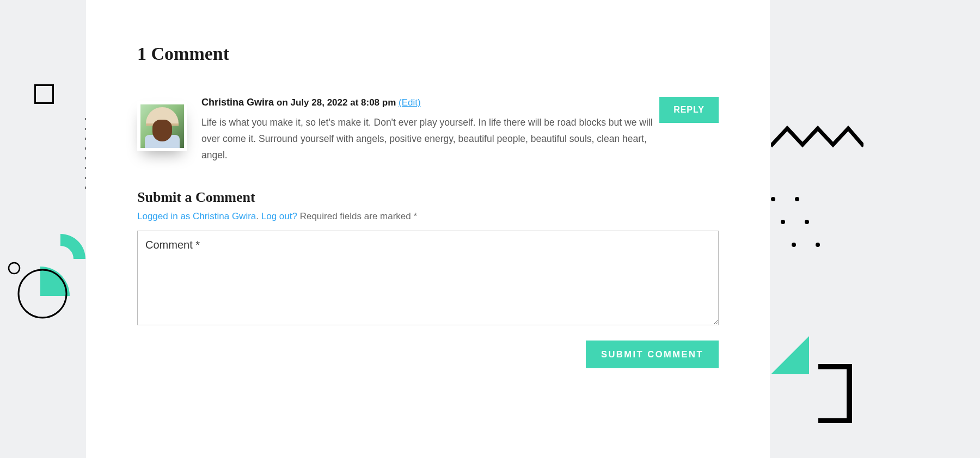 This screenshot has height=458, width=980. What do you see at coordinates (428, 129) in the screenshot?
I see `comment-item: Christina Gwira on July 28, 2022 at 8:08…` at bounding box center [428, 129].